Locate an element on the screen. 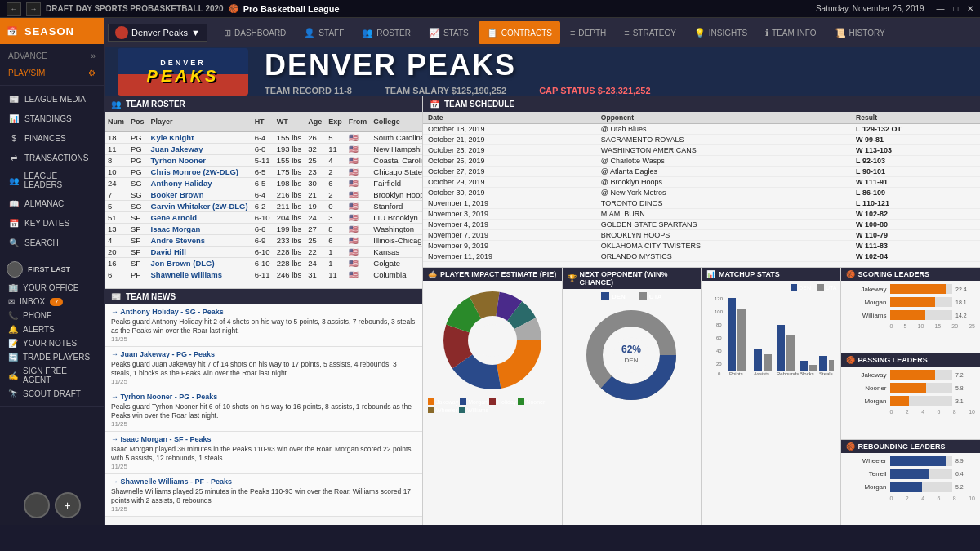 The height and width of the screenshot is (551, 980). table-row: October 25, 2019 @ Charlotte Wasps L 92-… is located at coordinates (702, 162).